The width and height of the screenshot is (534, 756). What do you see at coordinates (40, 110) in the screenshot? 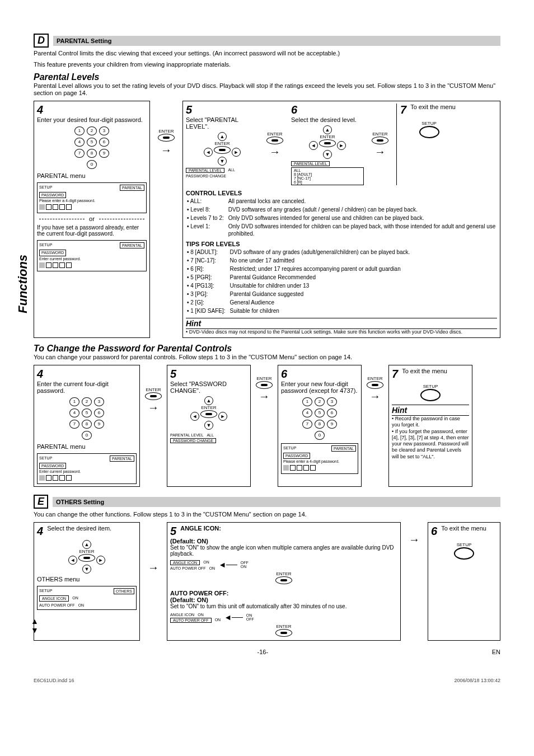
I see `stepnum: 4` at bounding box center [40, 110].